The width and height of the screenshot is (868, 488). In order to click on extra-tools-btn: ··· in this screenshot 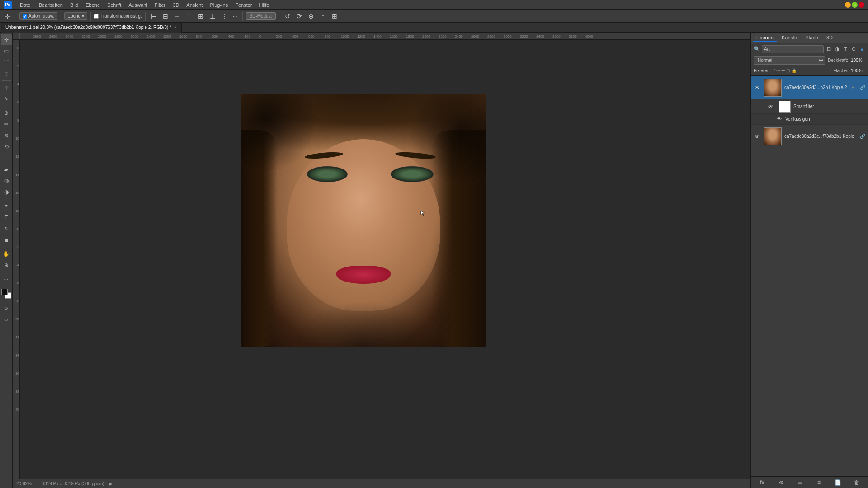, I will do `click(6, 279)`.